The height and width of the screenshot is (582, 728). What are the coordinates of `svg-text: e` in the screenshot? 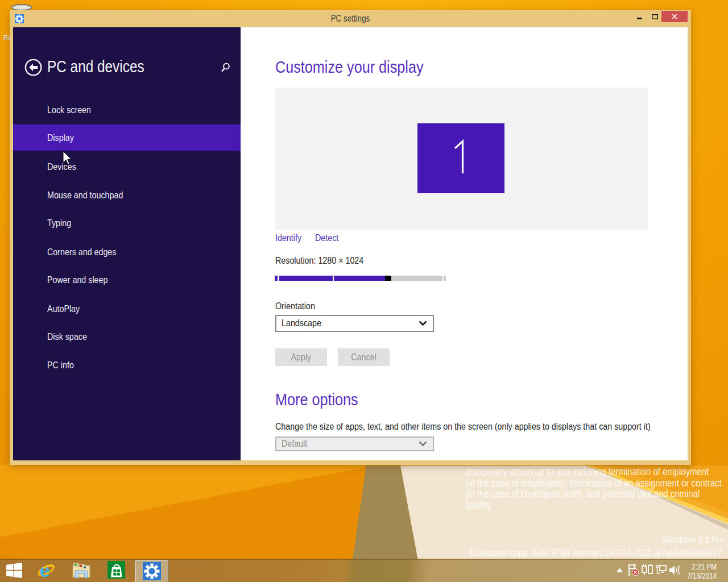 It's located at (45, 571).